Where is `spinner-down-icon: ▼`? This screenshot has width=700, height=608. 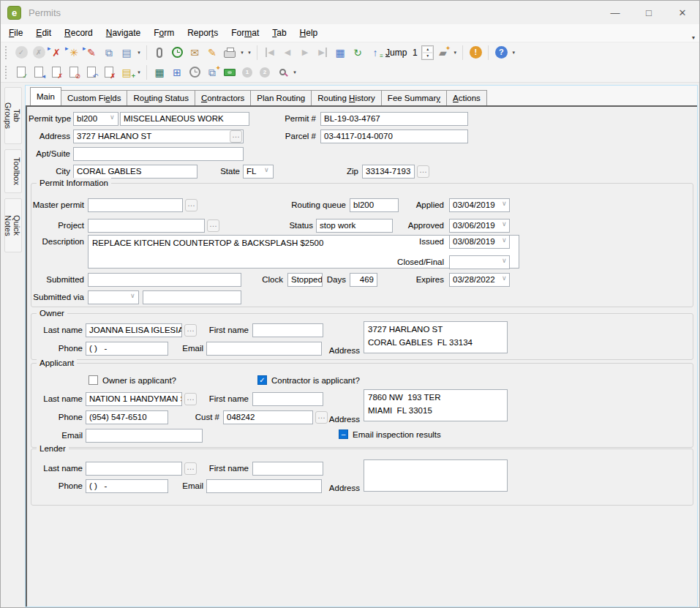
spinner-down-icon: ▼ is located at coordinates (427, 56).